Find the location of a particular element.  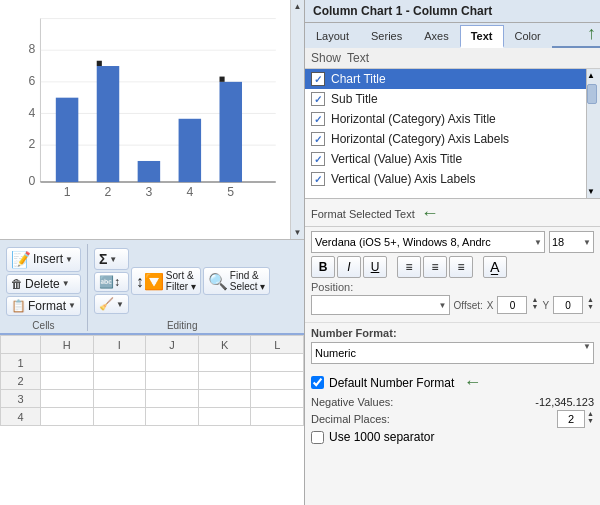

position-select is located at coordinates (380, 305).